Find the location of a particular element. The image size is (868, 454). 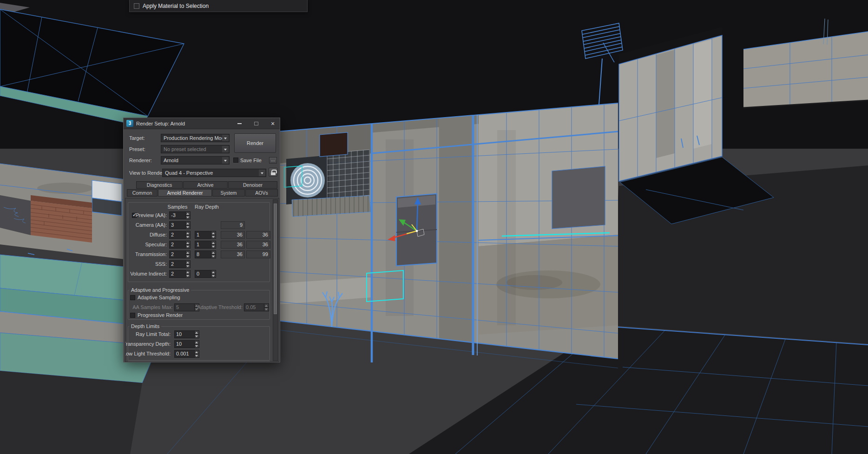

aa-samples-max-label: AA Samples Max: is located at coordinates (149, 308).